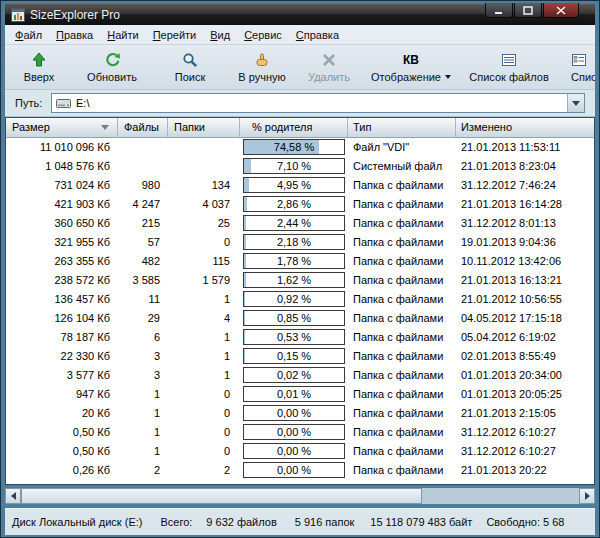 This screenshot has width=600, height=538. What do you see at coordinates (294, 394) in the screenshot?
I see `cell-percent: 0,01 %` at bounding box center [294, 394].